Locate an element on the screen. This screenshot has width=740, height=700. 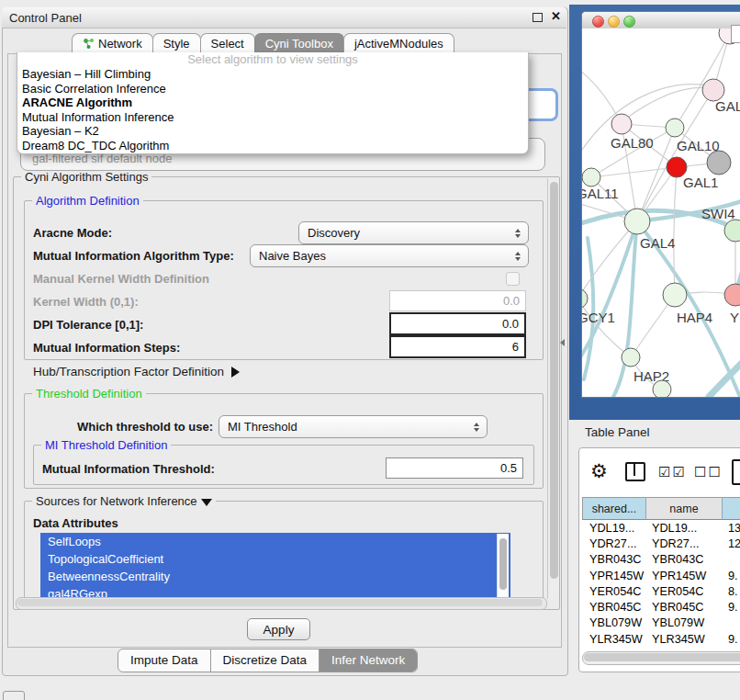
table-row: YDR27...YDR27...12 is located at coordinates (661, 544).